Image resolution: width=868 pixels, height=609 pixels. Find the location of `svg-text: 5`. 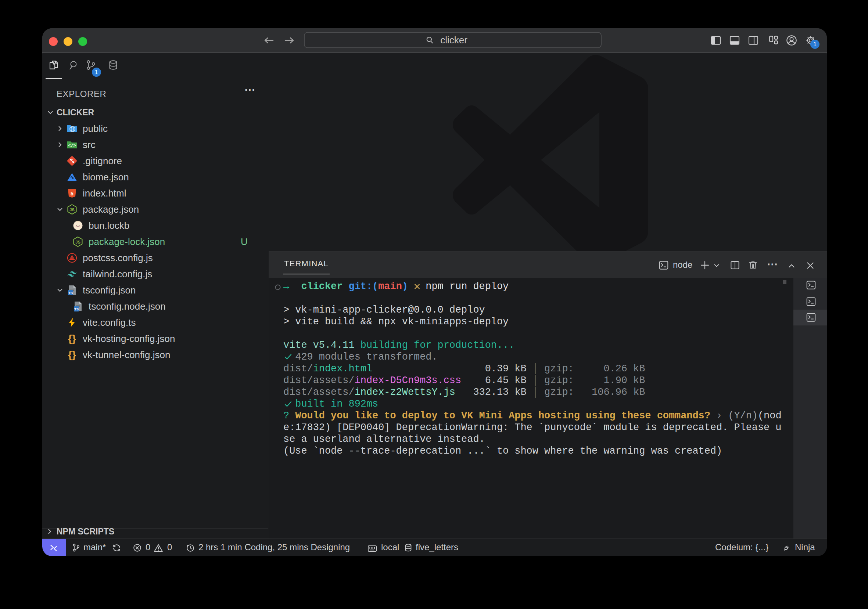

svg-text: 5 is located at coordinates (72, 193).